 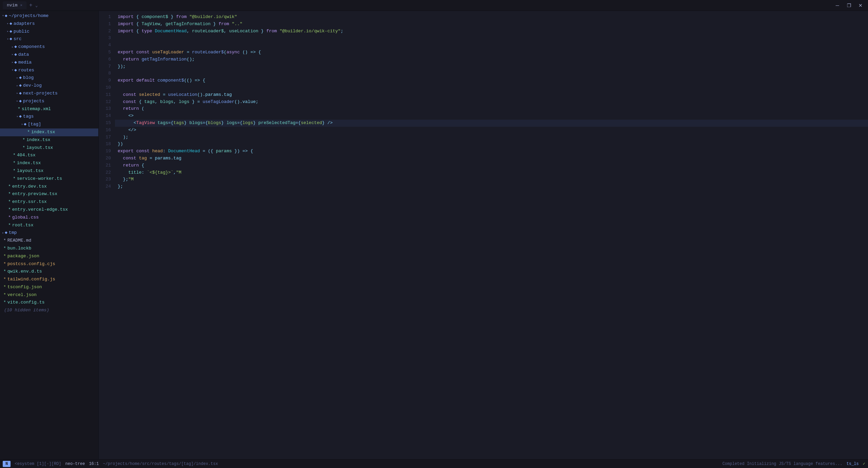 I want to click on code-line: const { tags, blogs, logs } = useTagLoad…, so click(x=491, y=102).